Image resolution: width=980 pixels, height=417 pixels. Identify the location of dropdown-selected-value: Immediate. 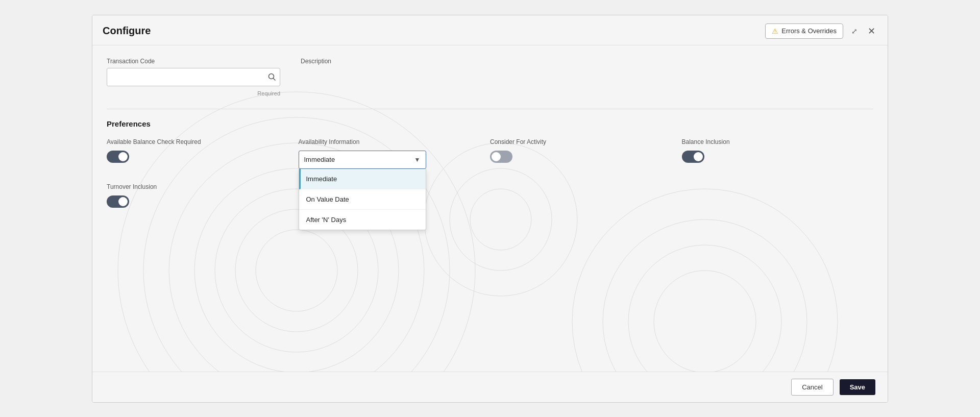
(320, 159).